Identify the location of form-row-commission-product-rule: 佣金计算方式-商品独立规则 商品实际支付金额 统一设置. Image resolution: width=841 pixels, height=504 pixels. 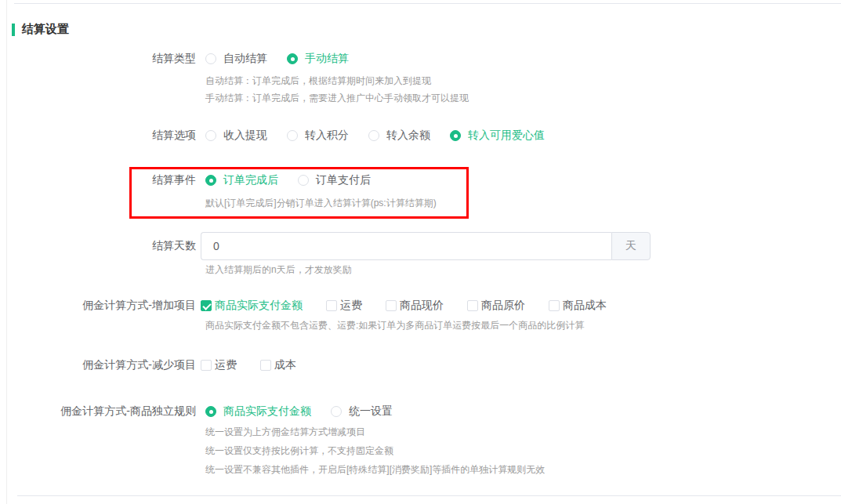
(196, 412).